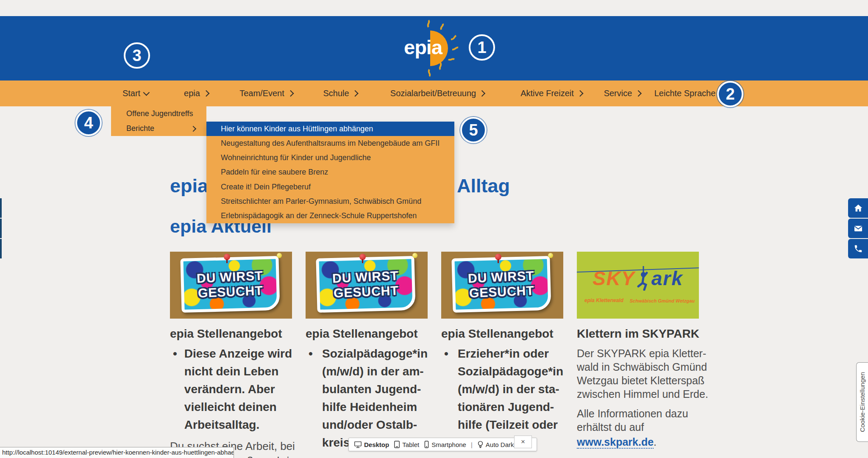 The height and width of the screenshot is (458, 868). What do you see at coordinates (159, 129) in the screenshot?
I see `menu-item-berichte: Berichte` at bounding box center [159, 129].